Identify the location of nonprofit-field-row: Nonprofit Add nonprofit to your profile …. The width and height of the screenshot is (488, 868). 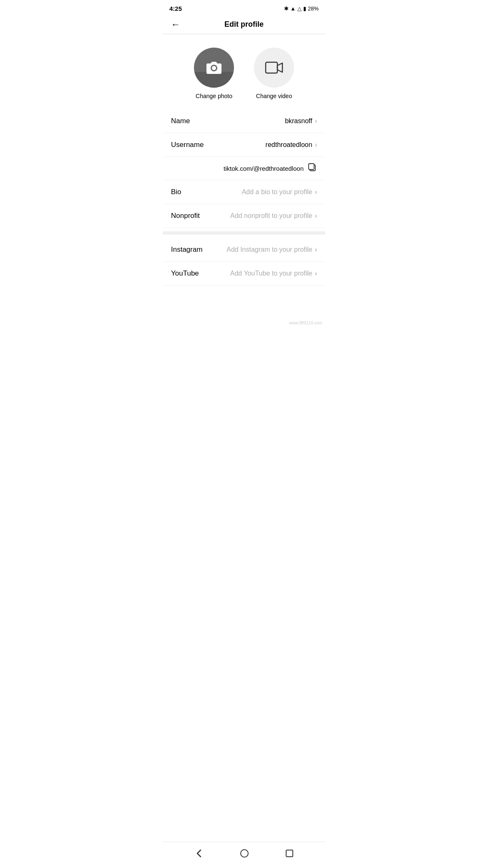
(244, 216).